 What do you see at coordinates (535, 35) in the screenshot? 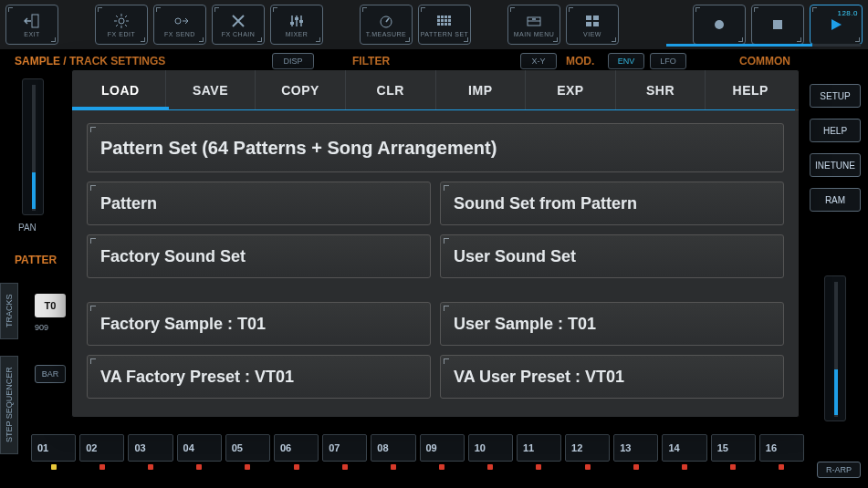
I see `mainmenu-label: MAIN MENU` at bounding box center [535, 35].